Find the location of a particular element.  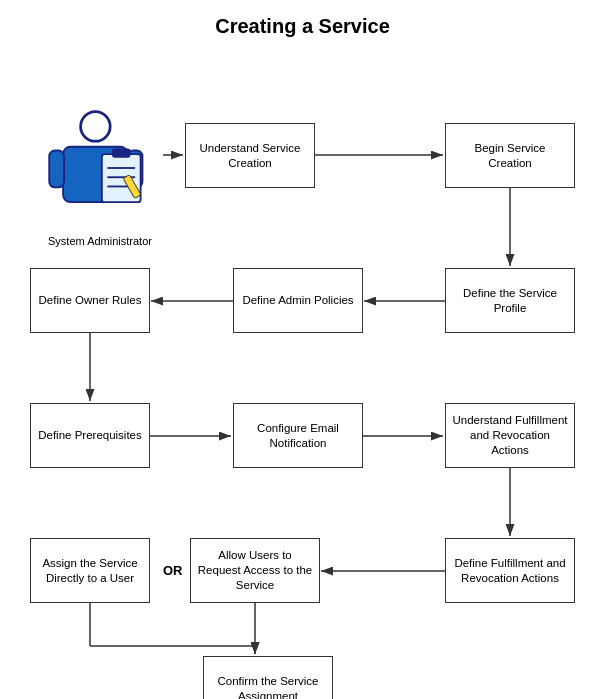

box-understand-service-creation: Understand Service Creation is located at coordinates (250, 156).